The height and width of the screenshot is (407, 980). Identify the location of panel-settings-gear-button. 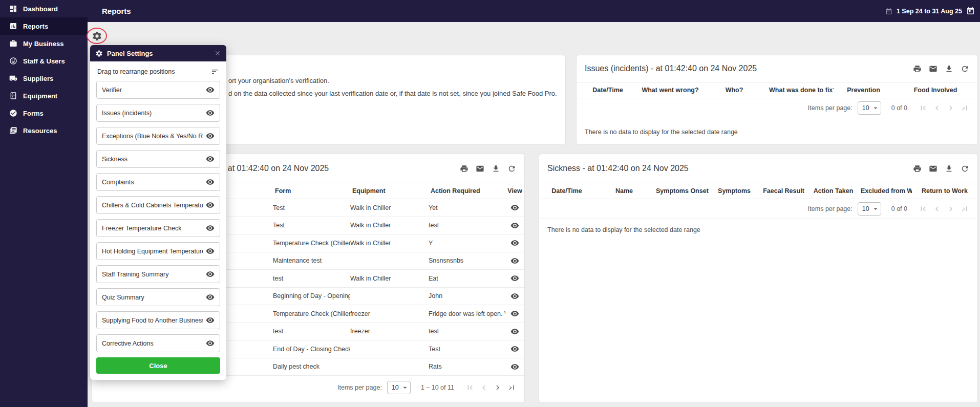
(97, 36).